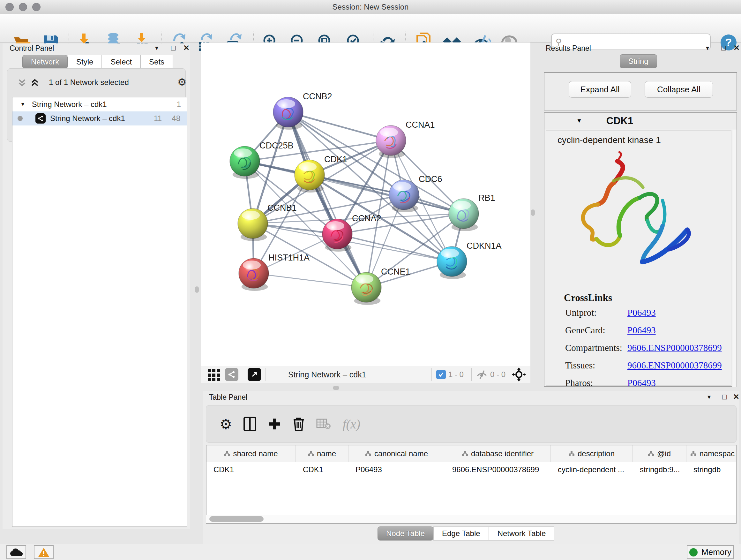 The width and height of the screenshot is (741, 560). What do you see at coordinates (469, 260) in the screenshot?
I see `network-node-CDKN1A: CDKN1A` at bounding box center [469, 260].